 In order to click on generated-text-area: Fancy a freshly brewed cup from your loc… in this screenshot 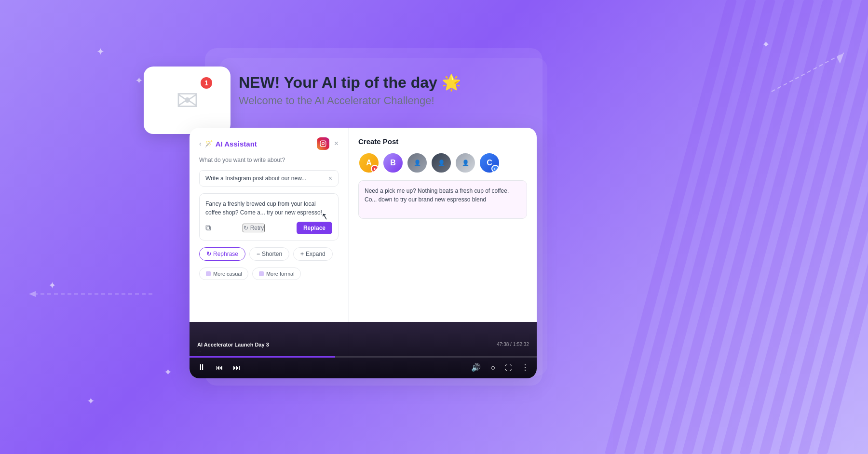, I will do `click(269, 217)`.